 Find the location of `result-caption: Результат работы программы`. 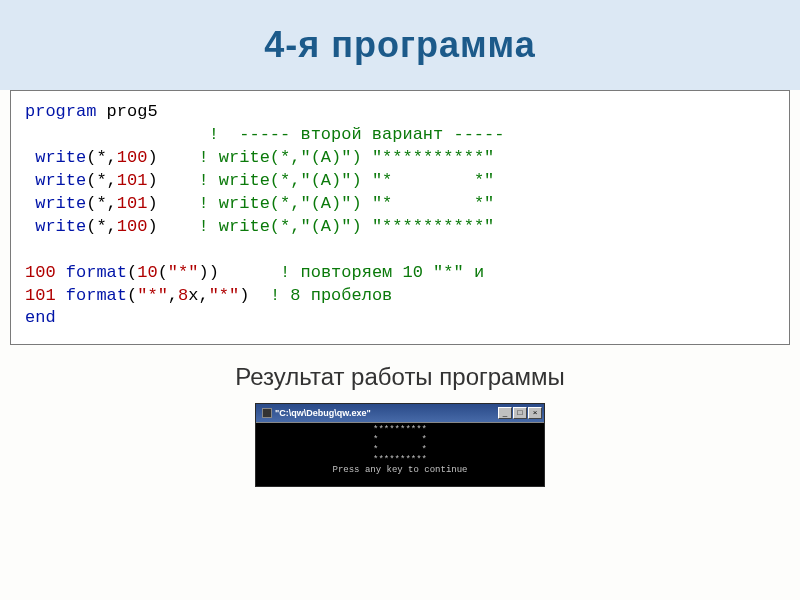

result-caption: Результат работы программы is located at coordinates (400, 377).